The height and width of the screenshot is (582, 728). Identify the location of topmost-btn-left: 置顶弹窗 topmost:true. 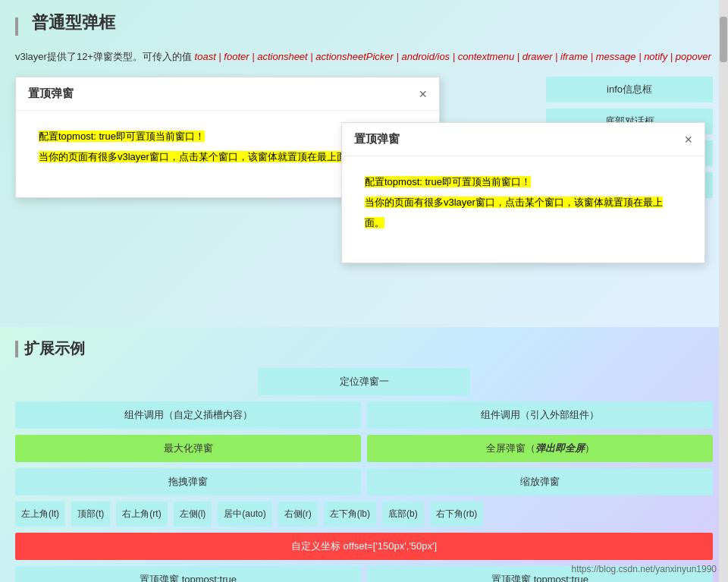
(188, 574).